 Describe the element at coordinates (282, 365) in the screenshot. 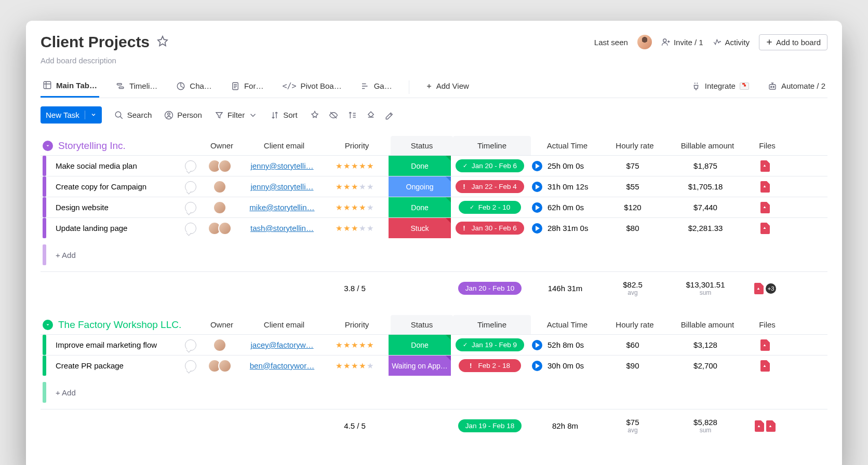

I see `email-link: ben@factorywor…` at that location.